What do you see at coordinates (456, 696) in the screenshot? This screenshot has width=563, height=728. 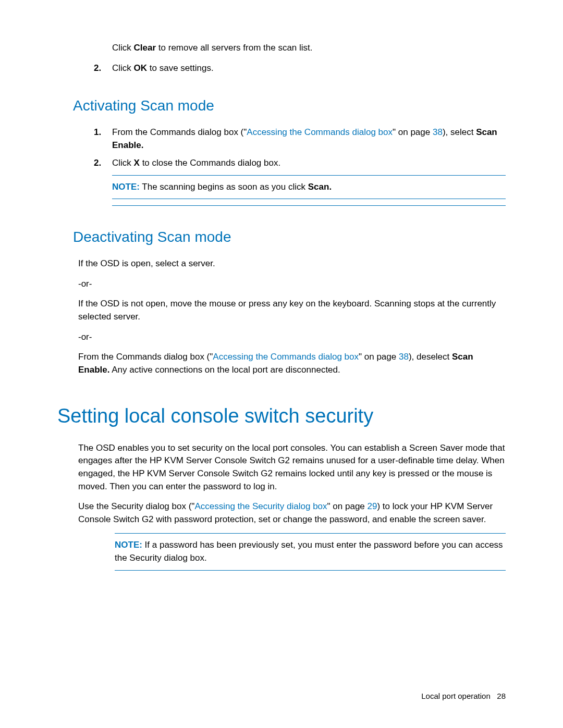 I see `footer-section: Local port operation` at bounding box center [456, 696].